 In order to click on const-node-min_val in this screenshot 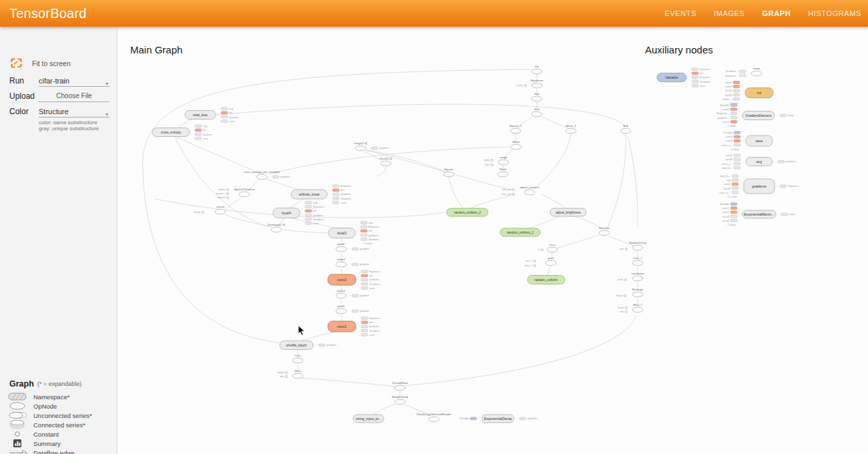, I will do `click(513, 190)`.